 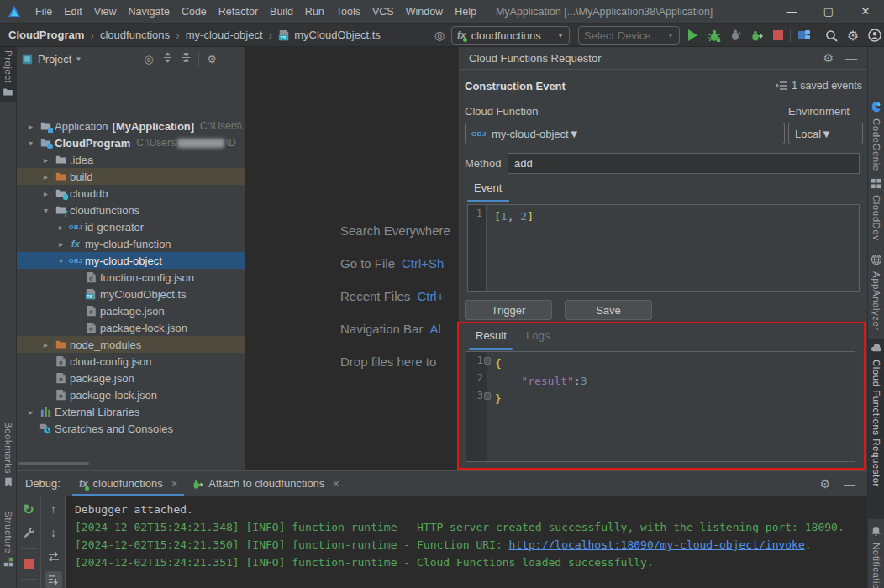 What do you see at coordinates (875, 35) in the screenshot?
I see `account-icon` at bounding box center [875, 35].